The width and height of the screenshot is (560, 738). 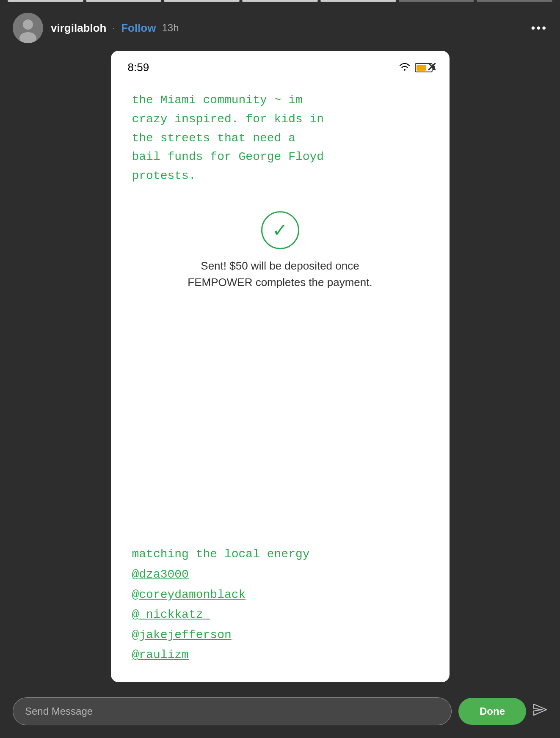 What do you see at coordinates (280, 1) in the screenshot?
I see `progress-bars` at bounding box center [280, 1].